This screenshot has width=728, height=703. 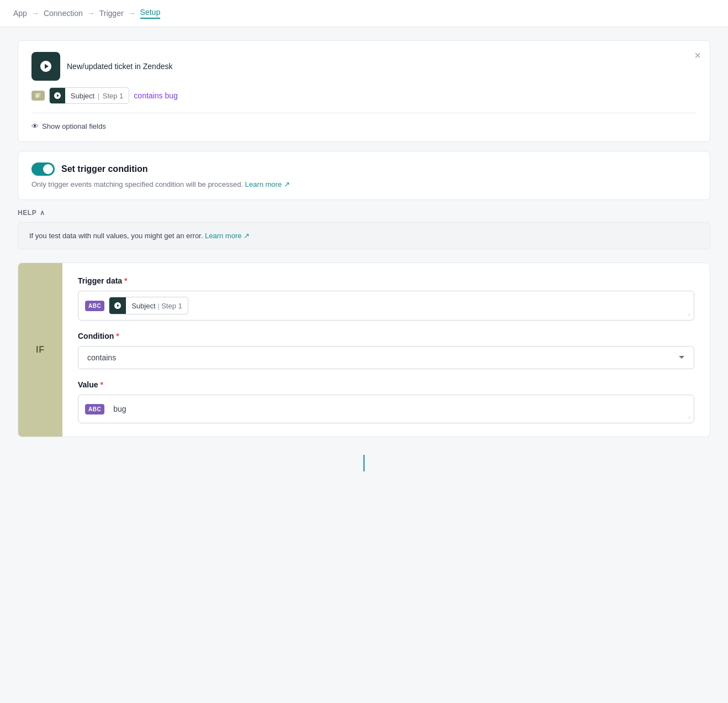 What do you see at coordinates (35, 126) in the screenshot?
I see `eye-icon: 👁` at bounding box center [35, 126].